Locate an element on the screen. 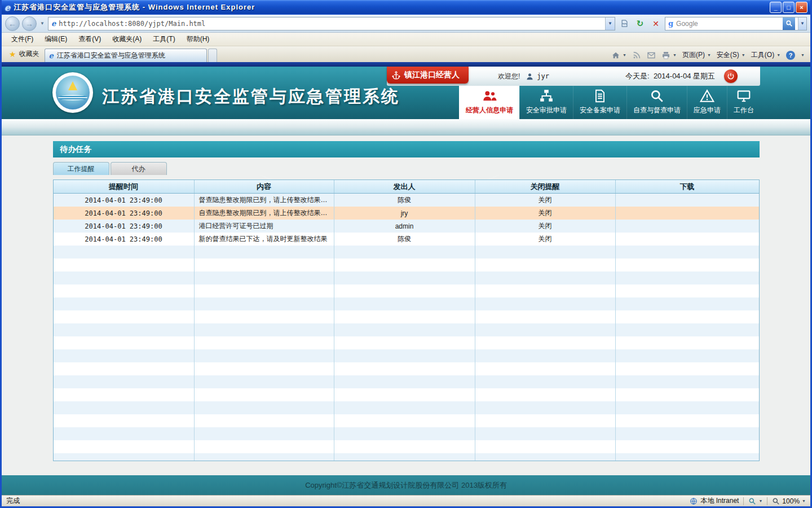 The height and width of the screenshot is (508, 812). org-chart-icon is located at coordinates (546, 96).